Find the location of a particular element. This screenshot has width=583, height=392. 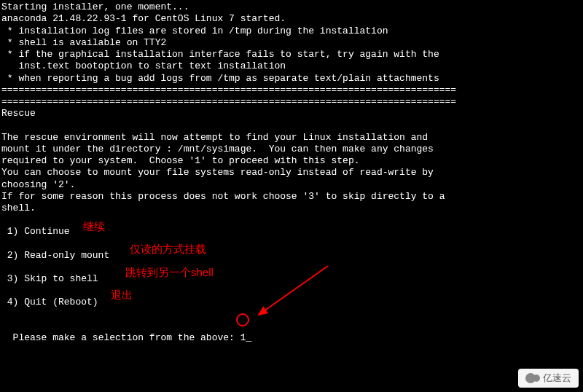

terminal-line: anaconda 21.48.22.93-1 for CentOS Linux … is located at coordinates (292, 19).